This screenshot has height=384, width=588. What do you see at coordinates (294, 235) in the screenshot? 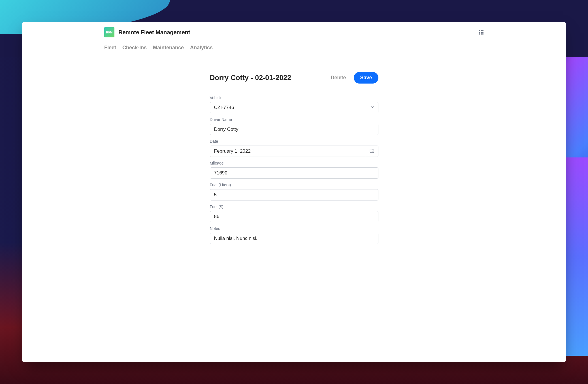
I see `form-group-notes: Notes` at bounding box center [294, 235].